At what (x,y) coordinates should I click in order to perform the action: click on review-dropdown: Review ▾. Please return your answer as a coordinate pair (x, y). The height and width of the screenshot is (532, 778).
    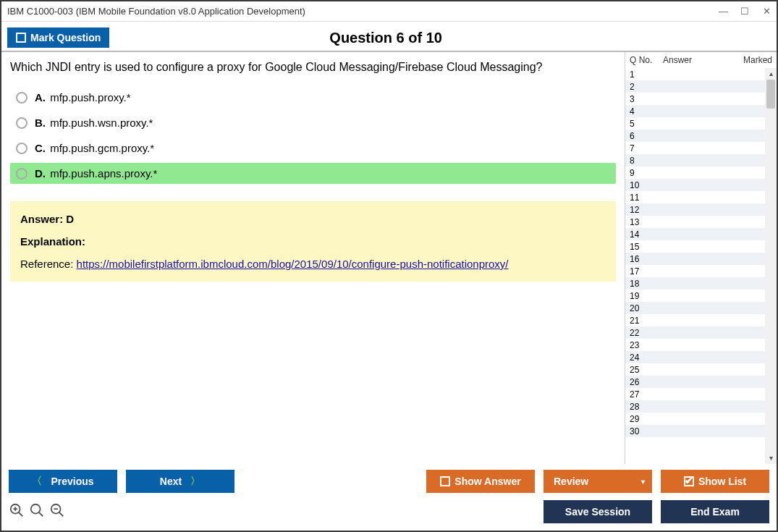
    Looking at the image, I should click on (598, 481).